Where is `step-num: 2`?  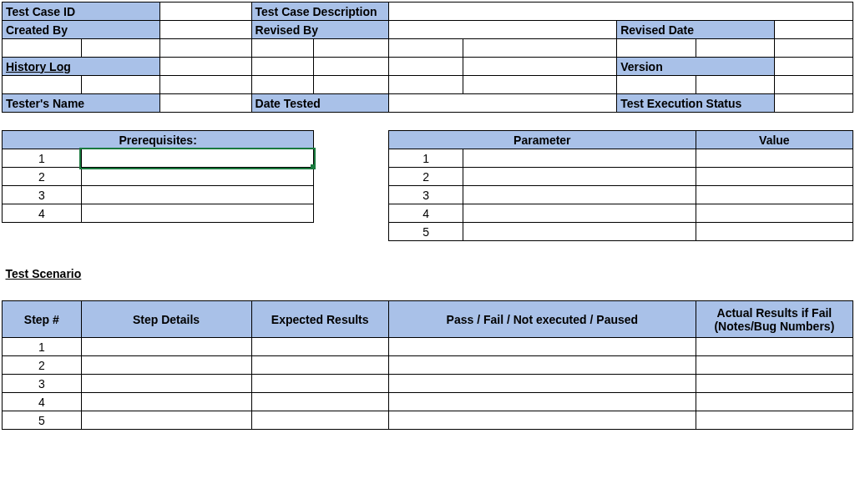
step-num: 2 is located at coordinates (42, 365).